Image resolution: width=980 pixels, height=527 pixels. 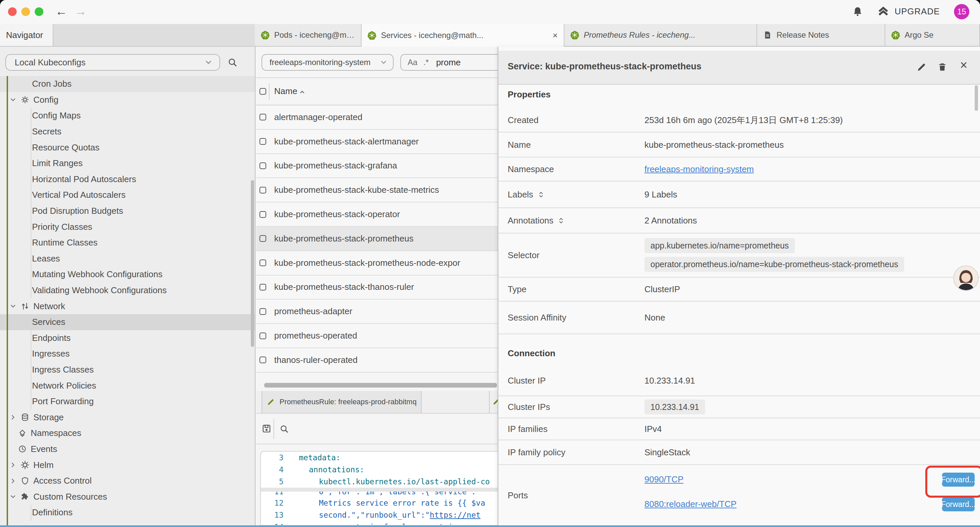 I want to click on sidebar-item-horizontal-pod-autoscalers: Horizontal Pod Autoscalers, so click(x=127, y=180).